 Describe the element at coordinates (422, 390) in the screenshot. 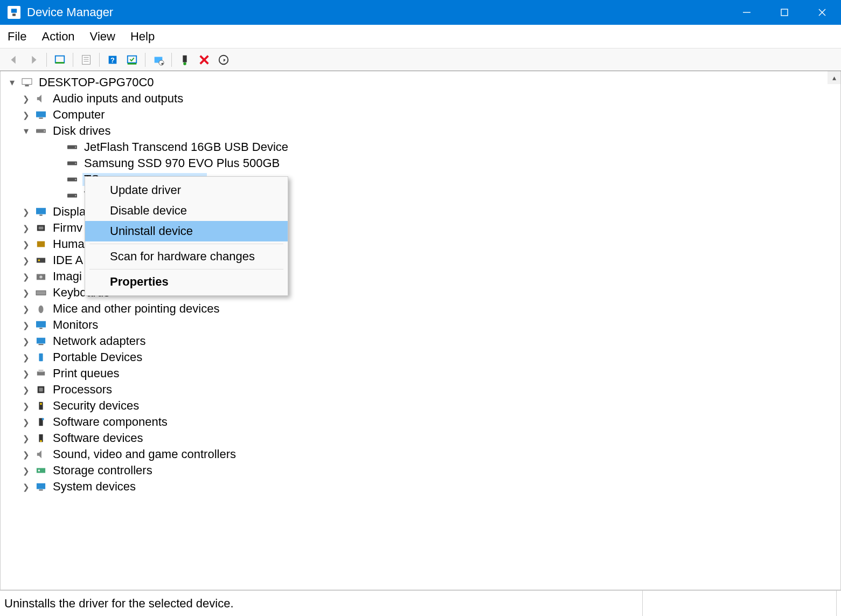

I see `tree-category: Processors` at that location.